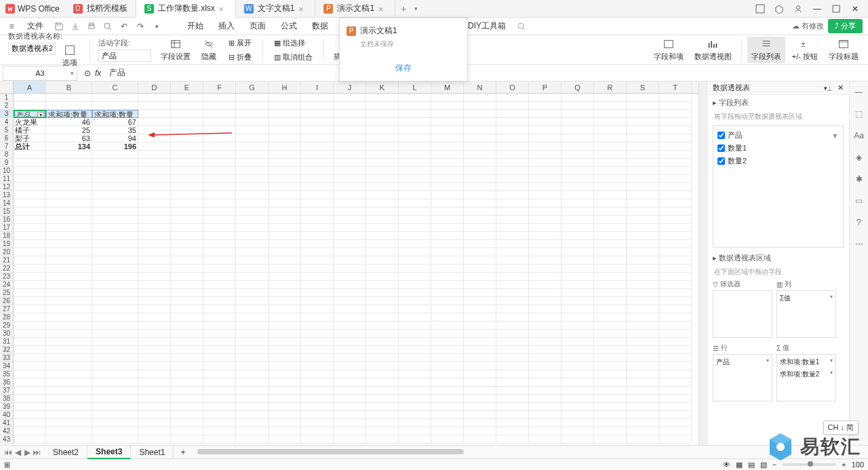 The width and height of the screenshot is (868, 470). What do you see at coordinates (830, 88) in the screenshot?
I see `pin-icon: ⟂` at bounding box center [830, 88].